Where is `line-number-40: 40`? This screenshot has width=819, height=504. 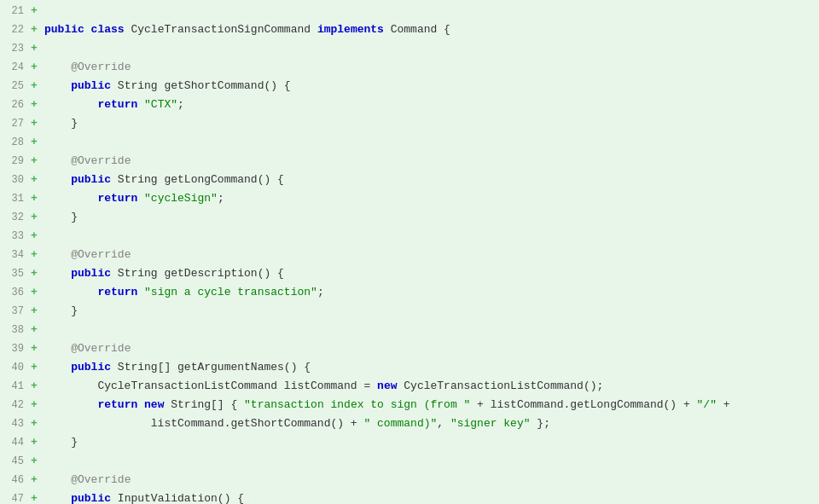 line-number-40: 40 is located at coordinates (15, 368).